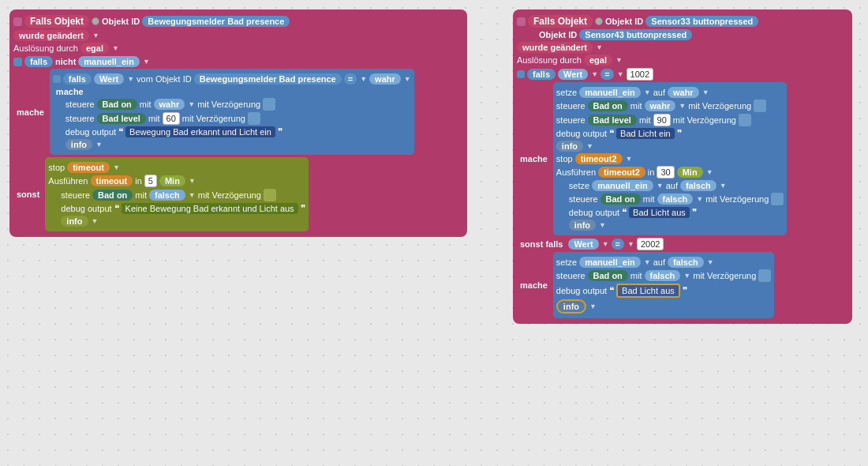  I want to click on delay1: mit Verzögerung, so click(229, 104).